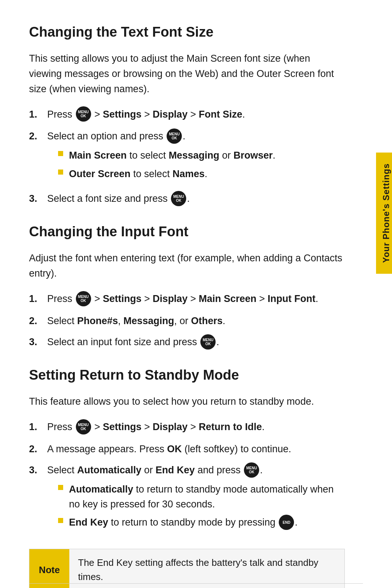 The height and width of the screenshot is (588, 392). I want to click on section-intro-font-size: This setting allows you to adjust the Ma…, so click(187, 74).